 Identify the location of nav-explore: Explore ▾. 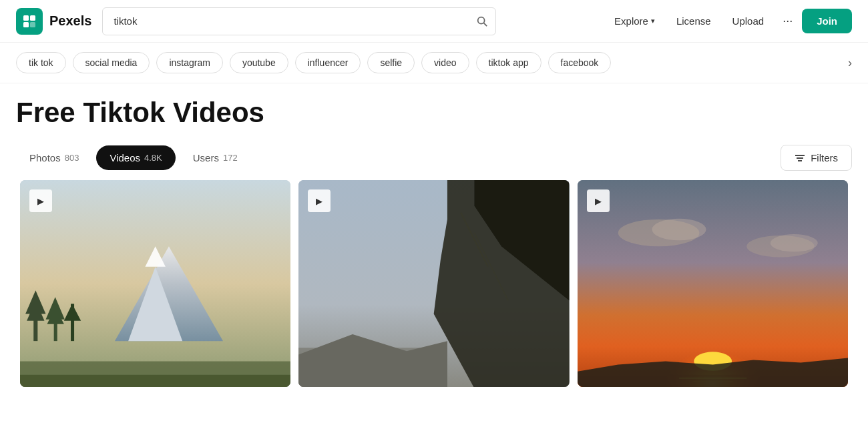
(634, 21).